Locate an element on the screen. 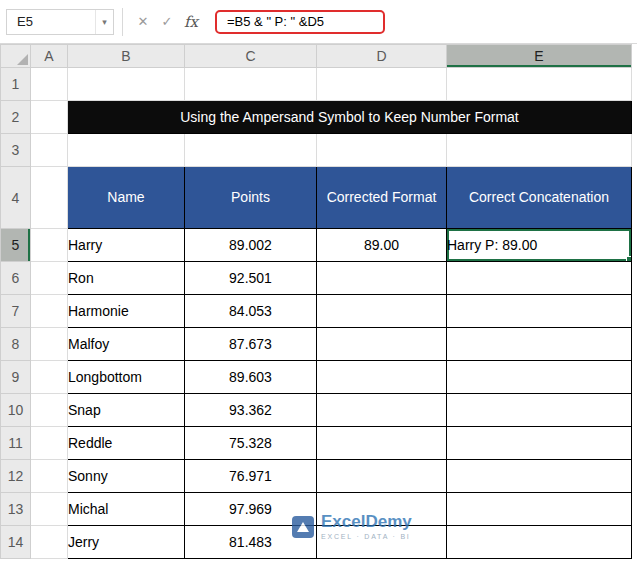 This screenshot has height=571, width=637. cell-A2 is located at coordinates (50, 118).